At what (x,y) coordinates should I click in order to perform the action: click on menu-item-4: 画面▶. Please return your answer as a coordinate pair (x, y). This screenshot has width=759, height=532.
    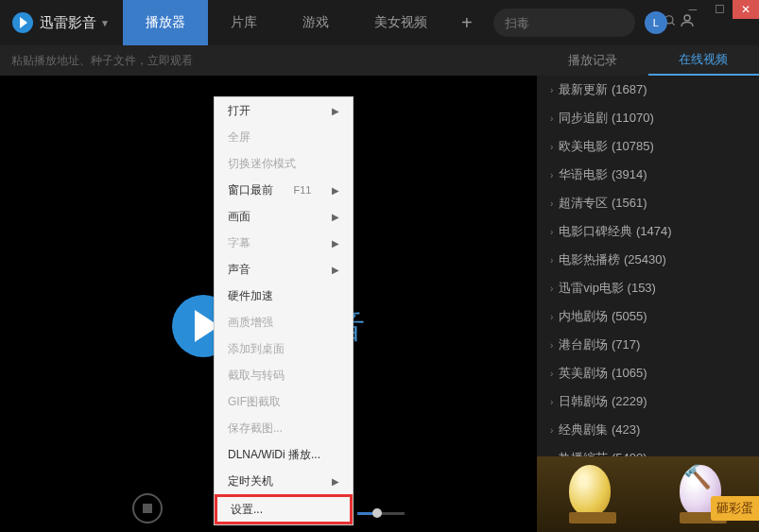
    Looking at the image, I should click on (284, 216).